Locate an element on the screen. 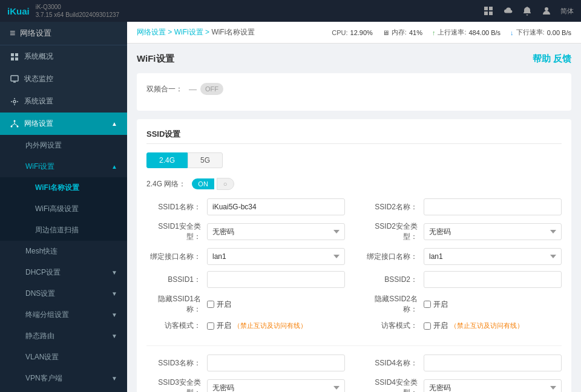 The width and height of the screenshot is (581, 392). bssid2-input is located at coordinates (493, 279).